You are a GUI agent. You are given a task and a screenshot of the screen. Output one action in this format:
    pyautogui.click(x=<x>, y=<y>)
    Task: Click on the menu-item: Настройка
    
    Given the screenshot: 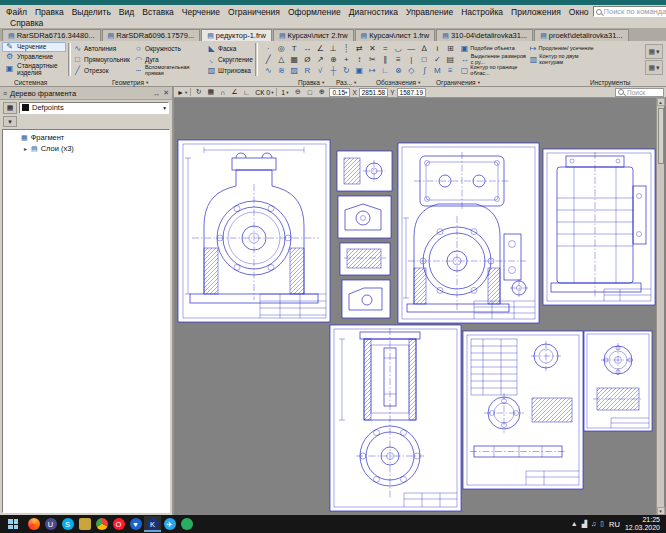 What is the action you would take?
    pyautogui.click(x=482, y=12)
    